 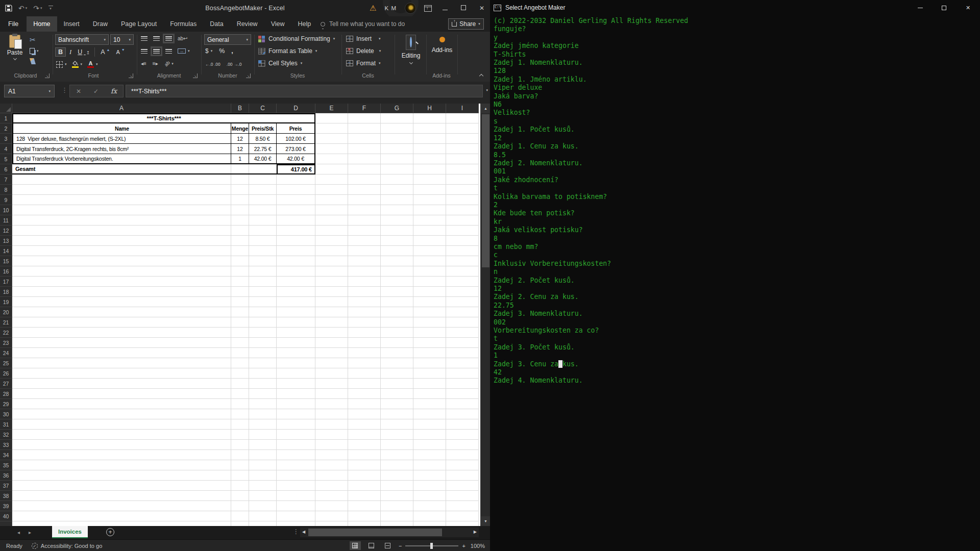 I want to click on align-right-button, so click(x=168, y=51).